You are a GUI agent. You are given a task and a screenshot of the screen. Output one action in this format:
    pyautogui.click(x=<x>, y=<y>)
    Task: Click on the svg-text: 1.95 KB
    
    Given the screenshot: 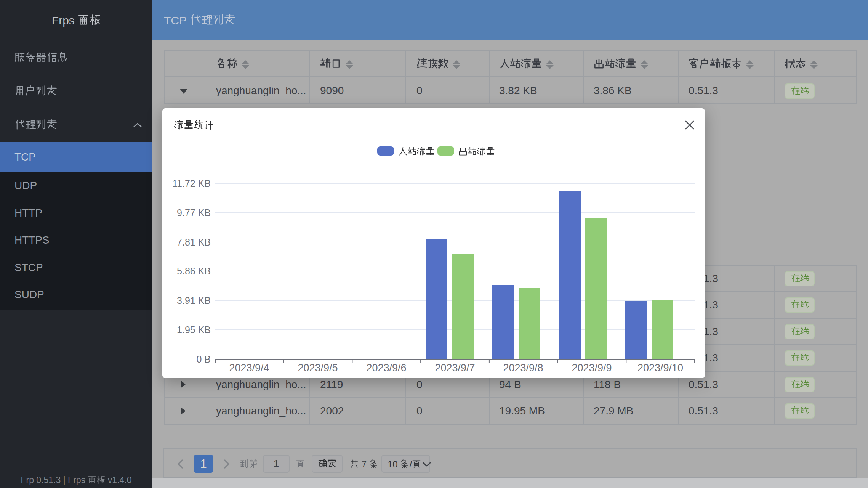 What is the action you would take?
    pyautogui.click(x=194, y=330)
    